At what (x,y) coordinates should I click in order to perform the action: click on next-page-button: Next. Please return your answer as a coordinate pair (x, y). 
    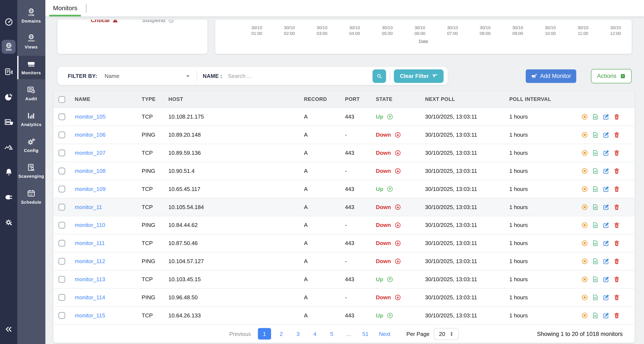
    Looking at the image, I should click on (385, 334).